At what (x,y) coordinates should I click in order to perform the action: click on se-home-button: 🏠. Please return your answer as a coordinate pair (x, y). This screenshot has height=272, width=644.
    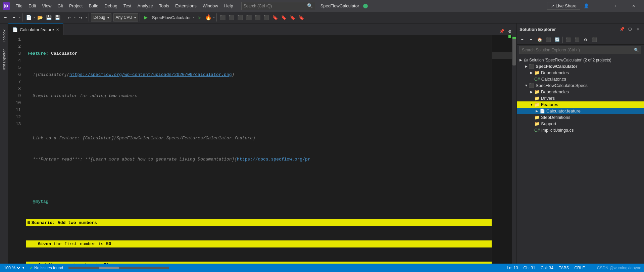
    Looking at the image, I should click on (540, 40).